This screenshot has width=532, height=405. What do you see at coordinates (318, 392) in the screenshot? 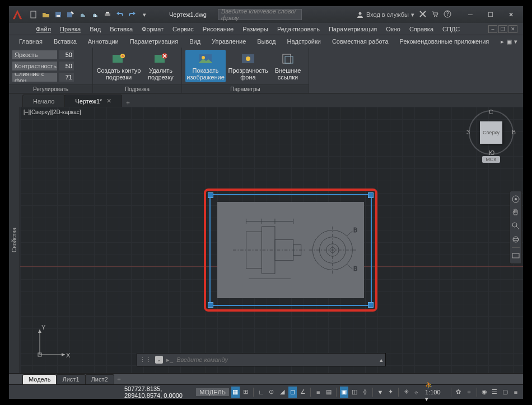
I see `lineweight-icon: ≡` at bounding box center [318, 392].